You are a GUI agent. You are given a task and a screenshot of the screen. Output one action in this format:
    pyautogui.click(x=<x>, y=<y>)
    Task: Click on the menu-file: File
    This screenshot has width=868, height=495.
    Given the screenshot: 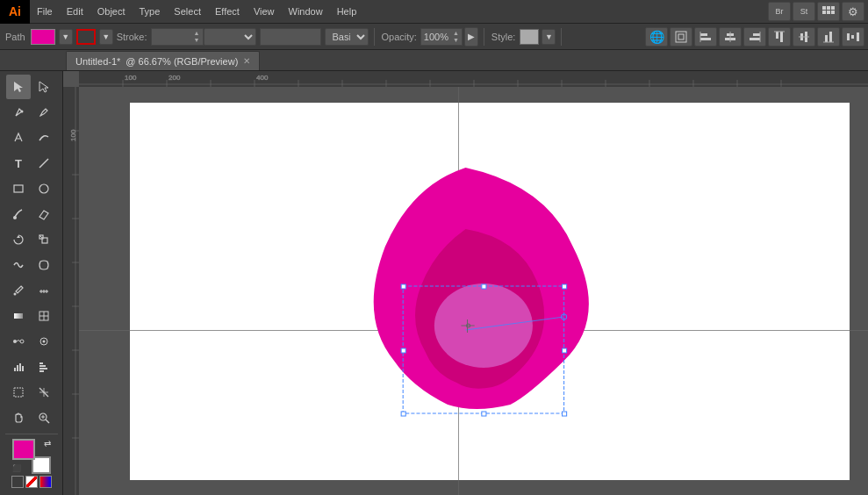 What is the action you would take?
    pyautogui.click(x=45, y=12)
    